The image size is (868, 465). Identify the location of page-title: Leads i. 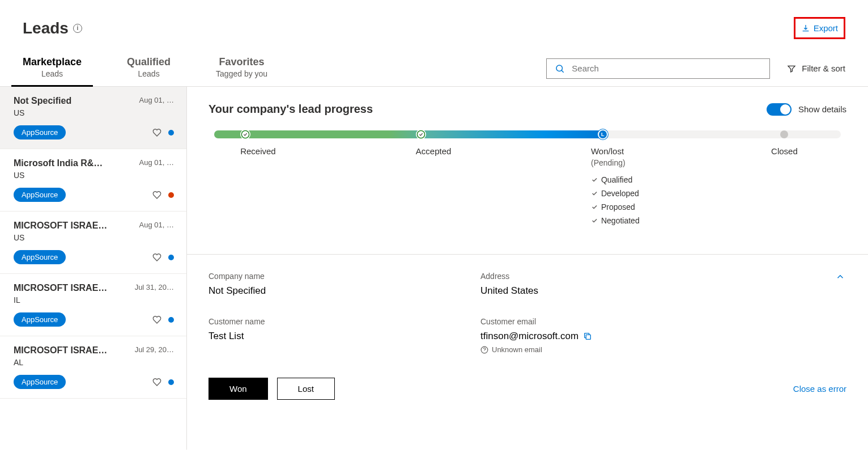
(52, 28).